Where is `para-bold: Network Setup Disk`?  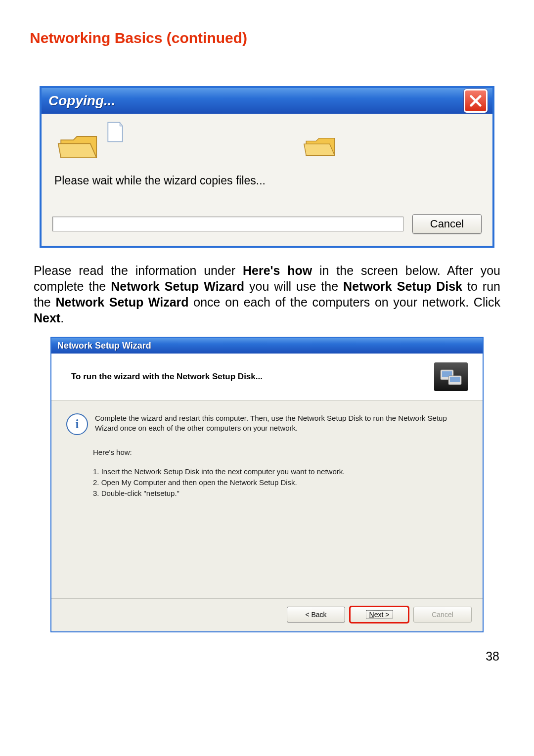
para-bold: Network Setup Disk is located at coordinates (402, 286).